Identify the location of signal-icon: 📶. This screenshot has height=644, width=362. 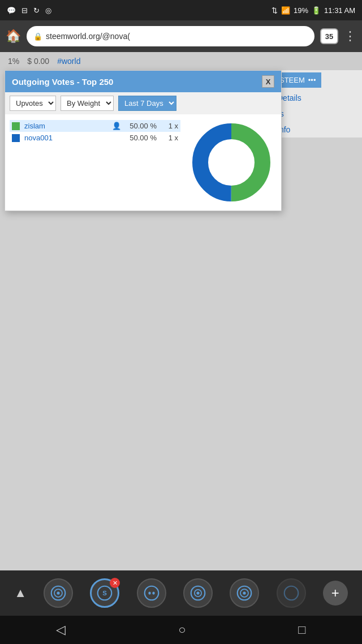
(286, 10).